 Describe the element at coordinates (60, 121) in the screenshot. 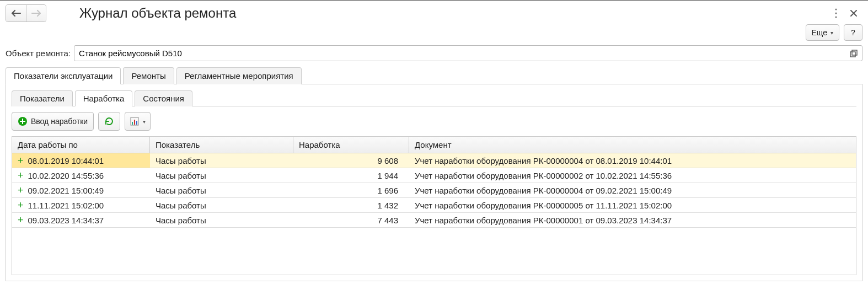

I see `add-operating-time-label: Ввод наработки` at that location.